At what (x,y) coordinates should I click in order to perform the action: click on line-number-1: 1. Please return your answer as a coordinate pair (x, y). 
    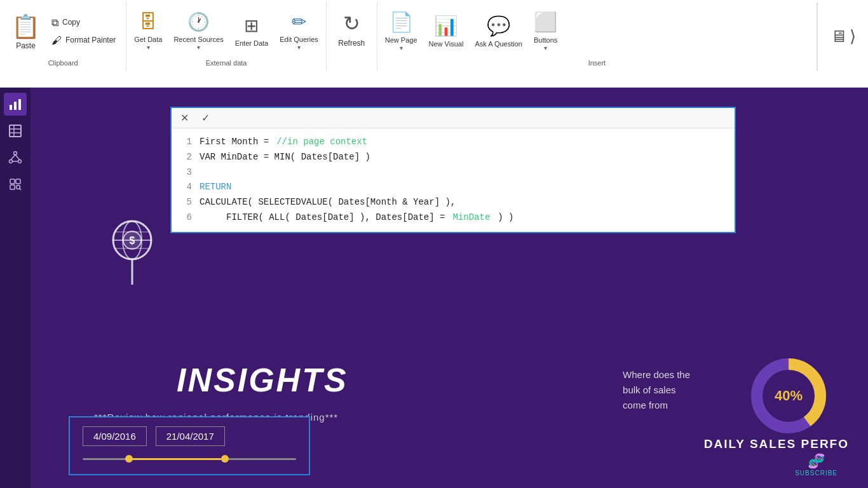
    Looking at the image, I should click on (186, 142).